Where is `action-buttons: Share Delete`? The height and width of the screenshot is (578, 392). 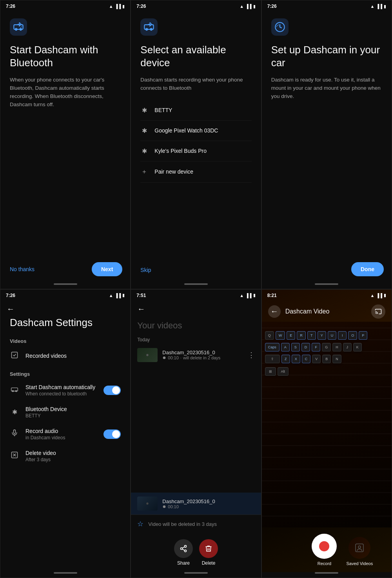
action-buttons: Share Delete is located at coordinates (196, 553).